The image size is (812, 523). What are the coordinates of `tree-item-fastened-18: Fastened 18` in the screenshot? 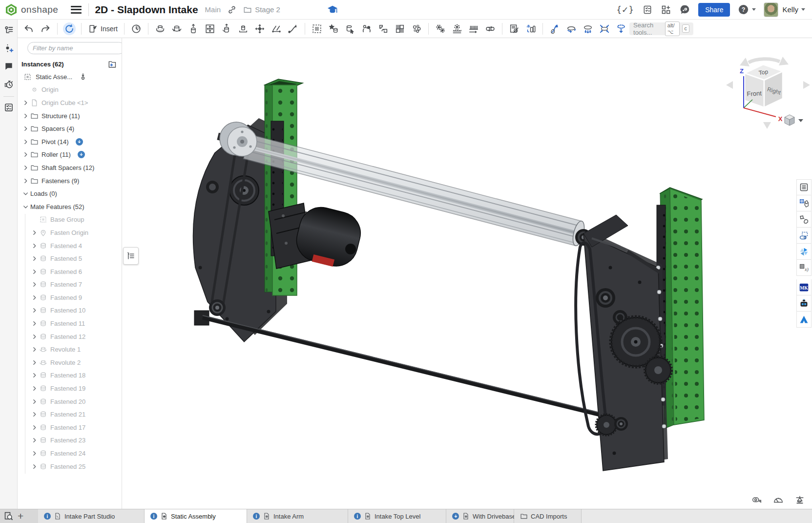 It's located at (69, 376).